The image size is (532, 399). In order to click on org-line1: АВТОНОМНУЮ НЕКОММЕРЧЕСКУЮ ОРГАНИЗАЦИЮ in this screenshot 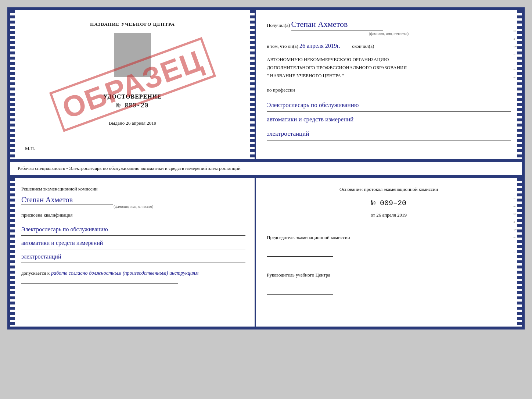, I will do `click(389, 60)`.